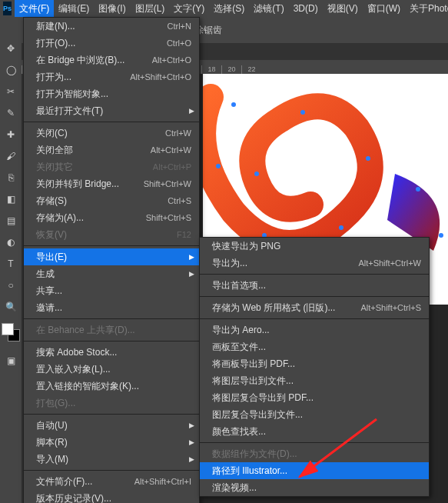 Image resolution: width=448 pixels, height=503 pixels. I want to click on menu-item: 关闭全部Alt+Ctrl+W, so click(111, 150).